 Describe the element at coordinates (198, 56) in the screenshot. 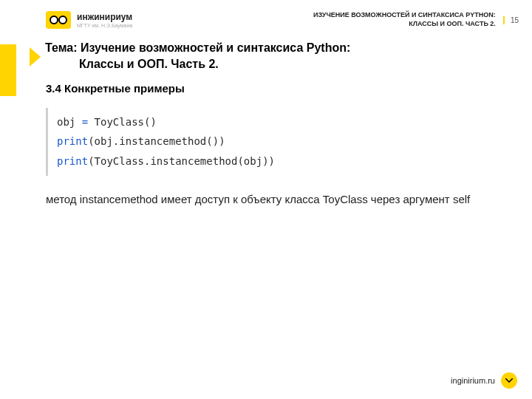

I see `topic-text: Тема: Изучение возможностей и синтаксиса…` at that location.